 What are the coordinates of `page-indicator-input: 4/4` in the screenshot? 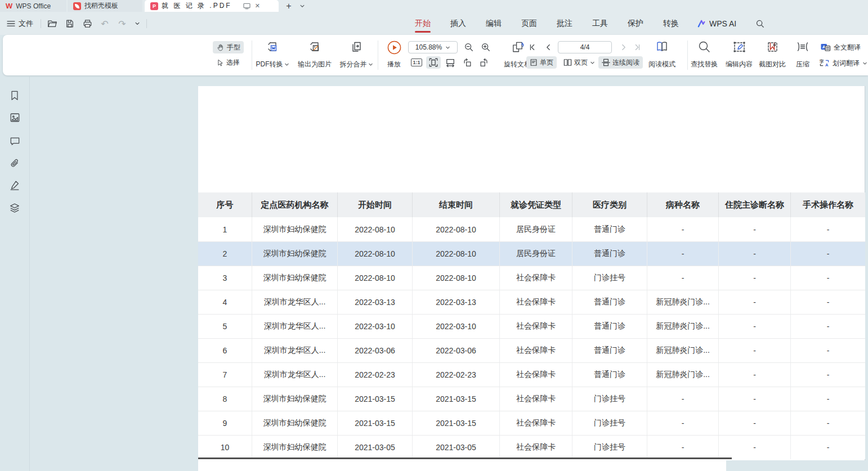 It's located at (585, 47).